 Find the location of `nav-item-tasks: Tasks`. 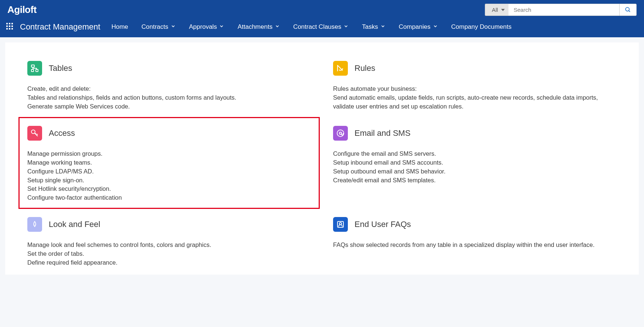

nav-item-tasks: Tasks is located at coordinates (374, 27).